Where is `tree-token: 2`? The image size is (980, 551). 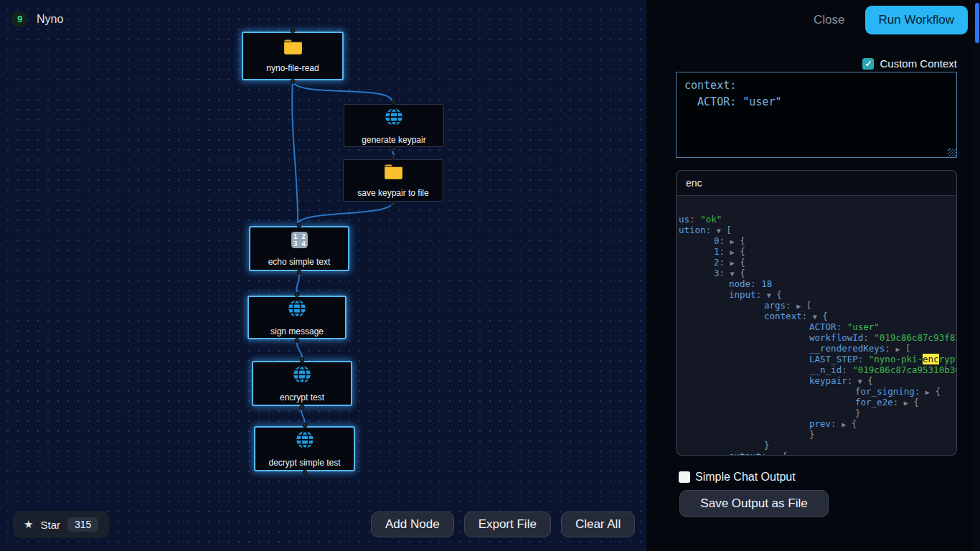
tree-token: 2 is located at coordinates (717, 263).